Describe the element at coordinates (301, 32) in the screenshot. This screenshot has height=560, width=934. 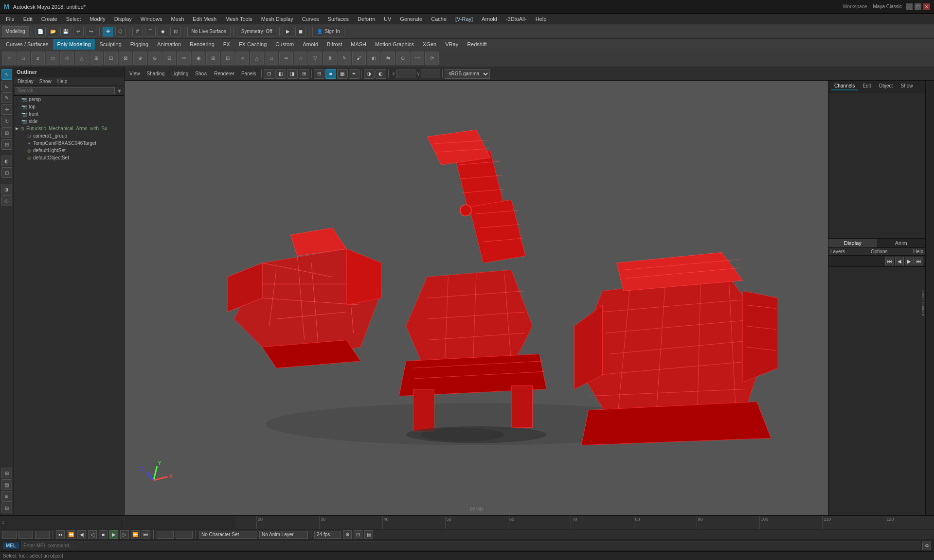
I see `ipr-btn: ◼` at that location.